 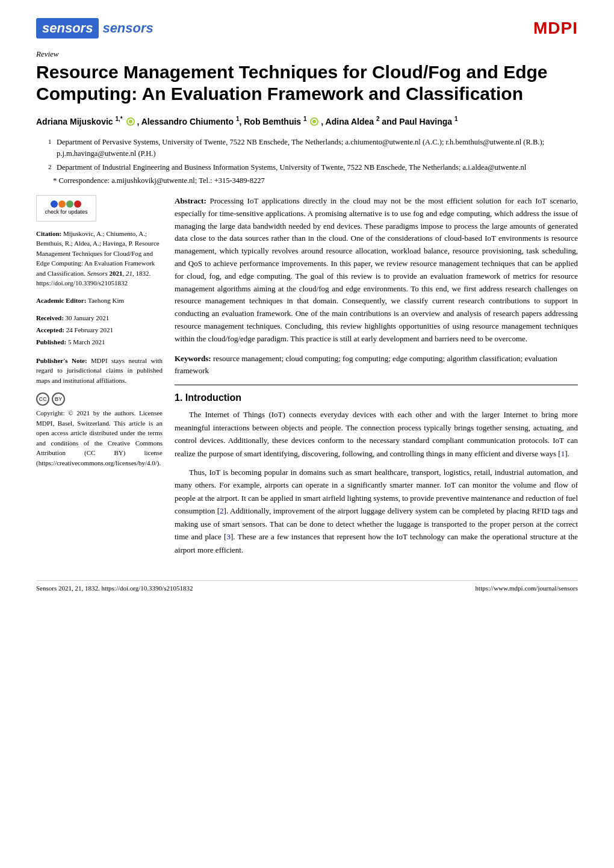 What do you see at coordinates (66, 212) in the screenshot?
I see `check-updates-text: check for updates` at bounding box center [66, 212].